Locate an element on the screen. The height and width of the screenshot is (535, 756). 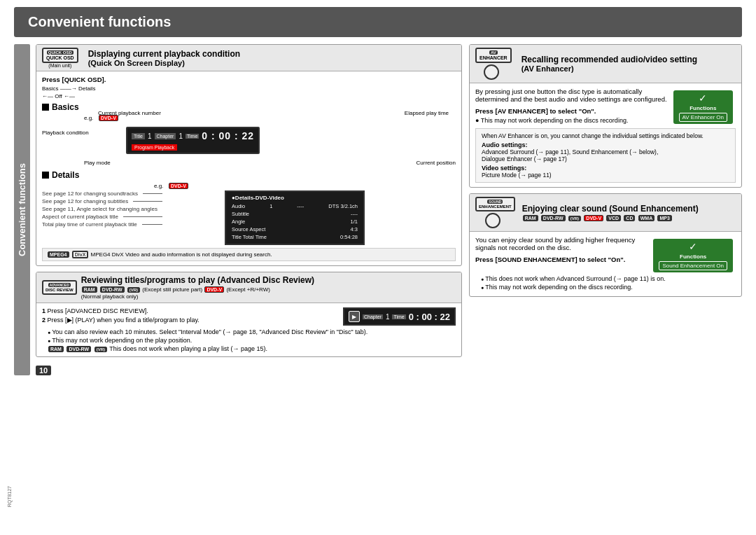
playback-condition-label: Playback condition is located at coordinates (66, 133).